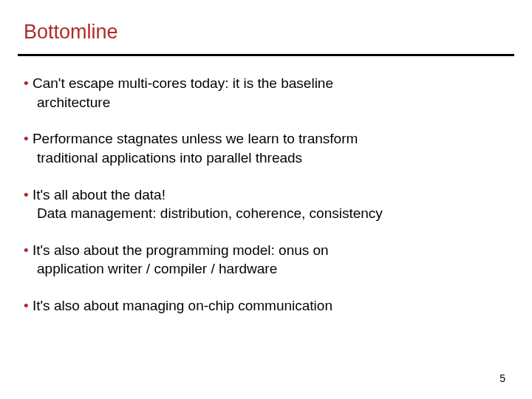  What do you see at coordinates (273, 214) in the screenshot?
I see `bullet-text-line2: Data management: distribution, coherence…` at bounding box center [273, 214].